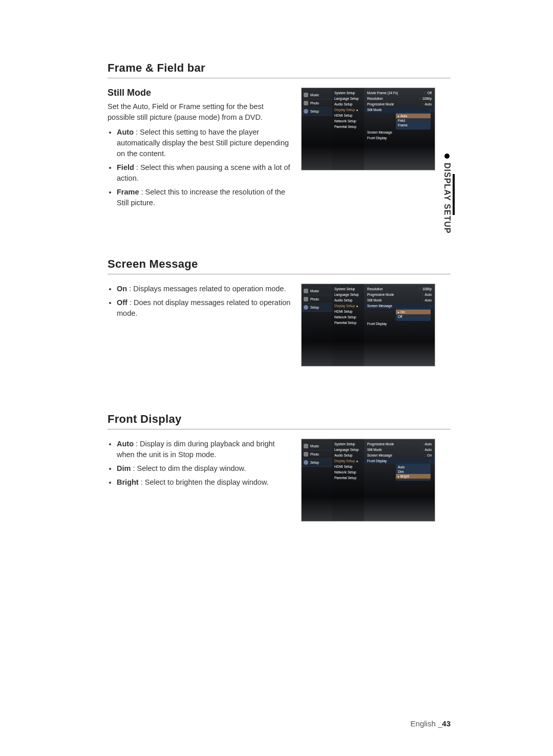  What do you see at coordinates (413, 472) in the screenshot?
I see `osd-options-dropdown: AutoDimBright` at bounding box center [413, 472].